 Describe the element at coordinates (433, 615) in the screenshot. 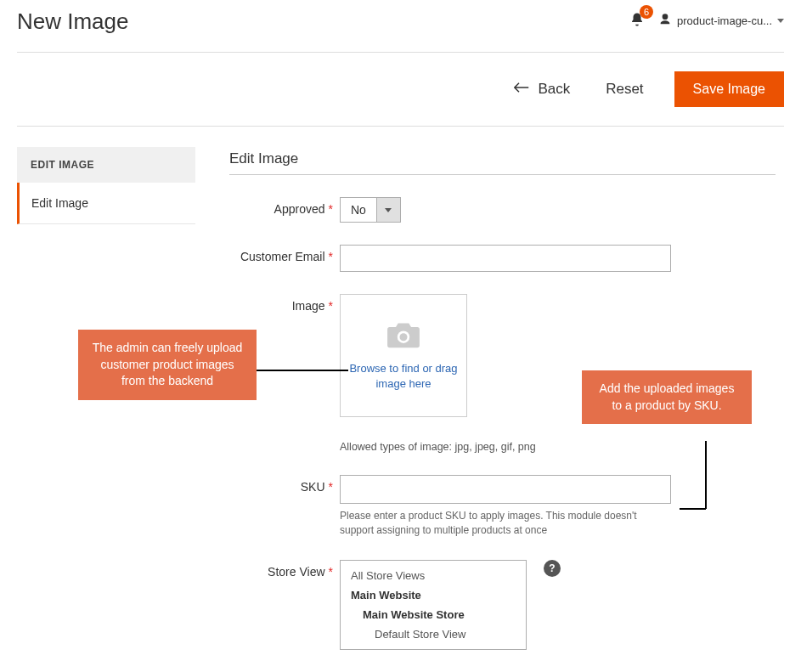

I see `storeview-option: Main Website Store` at that location.